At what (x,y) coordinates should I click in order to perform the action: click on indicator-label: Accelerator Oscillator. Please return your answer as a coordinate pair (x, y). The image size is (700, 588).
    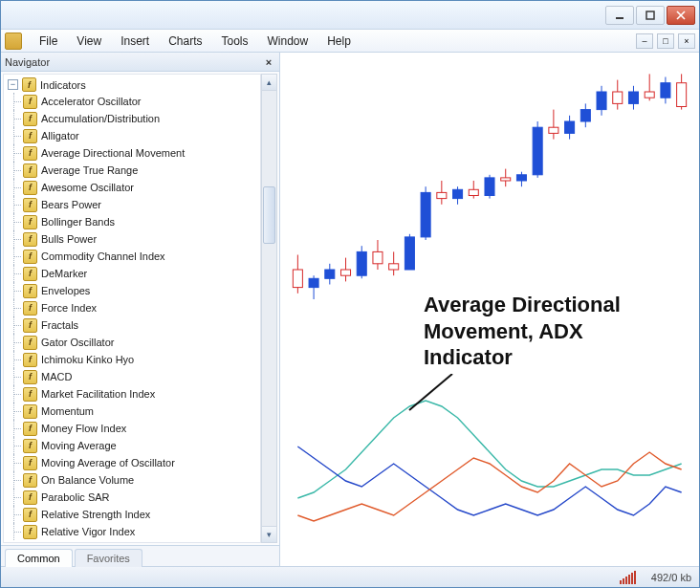
    Looking at the image, I should click on (92, 101).